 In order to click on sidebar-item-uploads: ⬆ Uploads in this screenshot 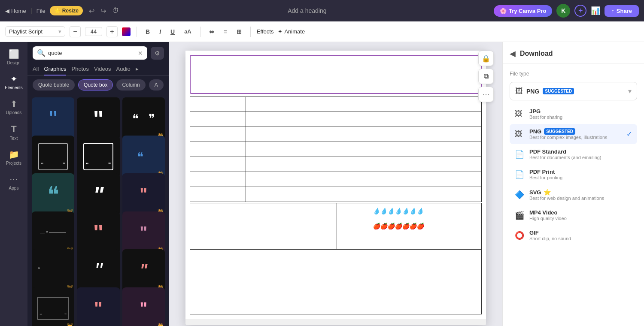, I will do `click(14, 107)`.